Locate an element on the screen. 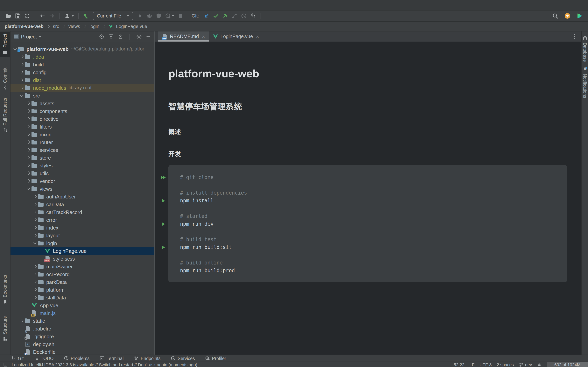 This screenshot has height=367, width=588. tree-row: components is located at coordinates (82, 111).